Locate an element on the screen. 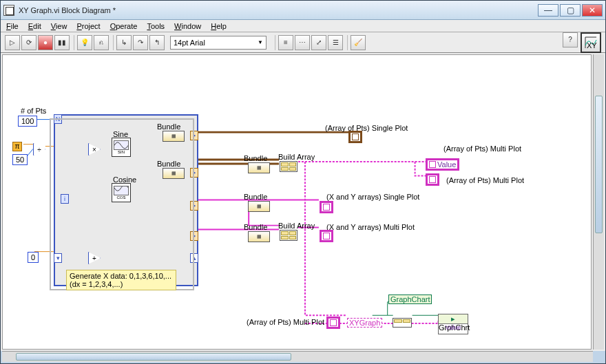 This screenshot has width=606, height=364. font-selector: 14pt Arial ▼ is located at coordinates (218, 43).